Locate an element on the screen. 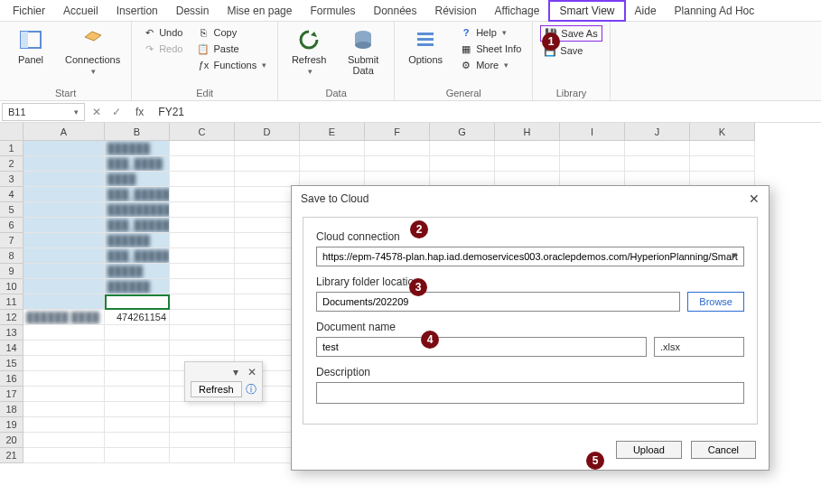 The width and height of the screenshot is (821, 504). row-header: 4 is located at coordinates (12, 195).